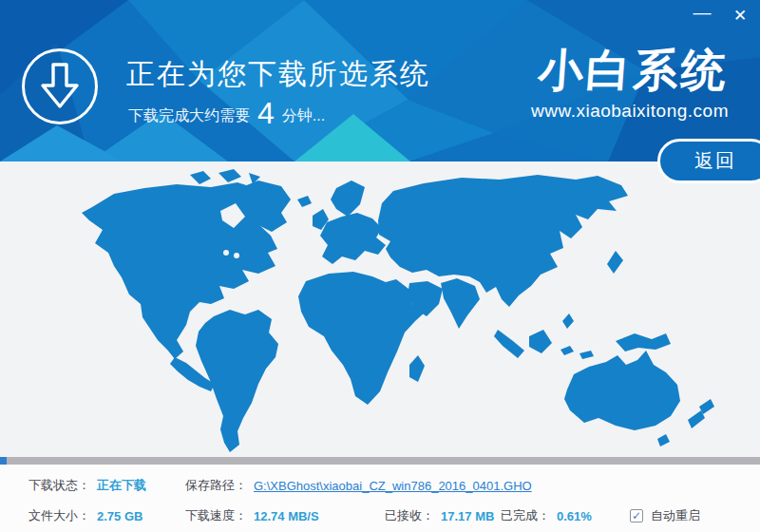 Image resolution: width=760 pixels, height=532 pixels. Describe the element at coordinates (574, 517) in the screenshot. I see `completed-value: 0.61%` at that location.